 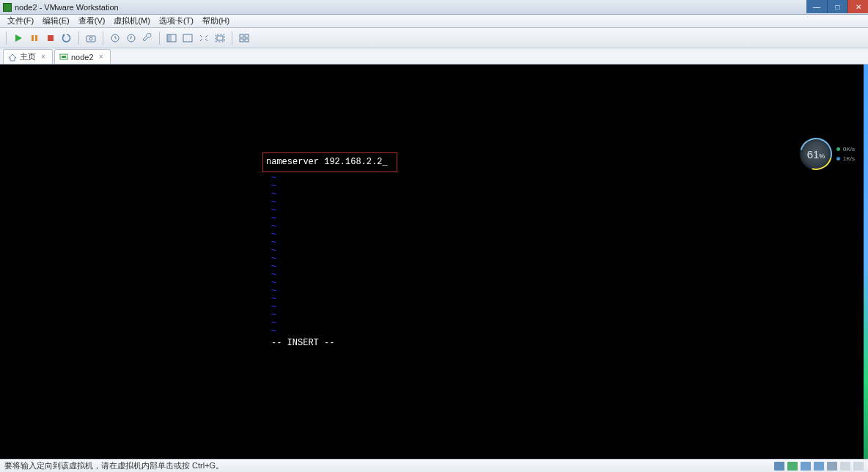 What do you see at coordinates (51, 38) in the screenshot?
I see `stop-button` at bounding box center [51, 38].